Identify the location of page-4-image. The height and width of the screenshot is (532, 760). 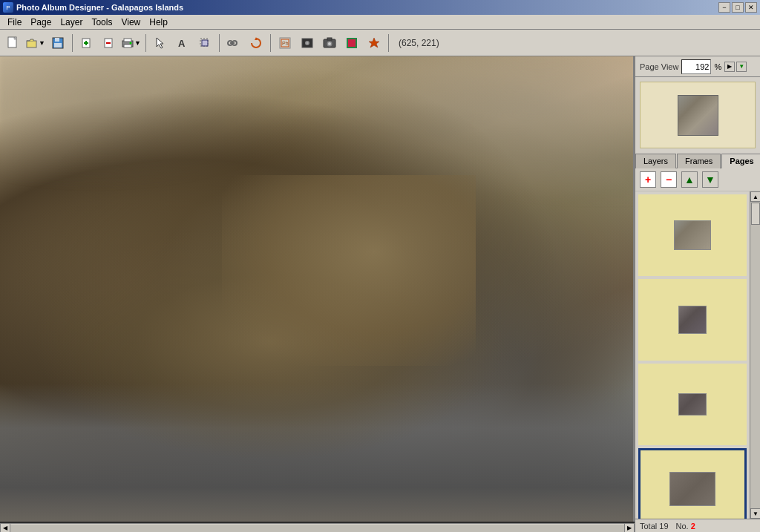
(692, 489).